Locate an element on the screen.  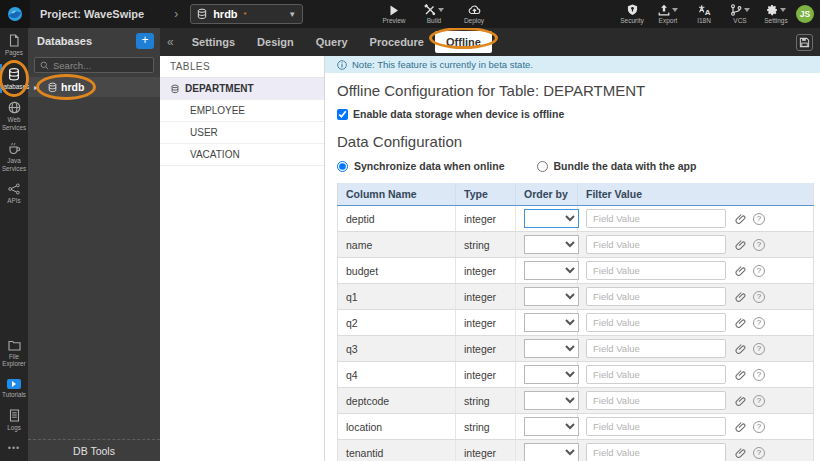
table-item-user: USER is located at coordinates (242, 133).